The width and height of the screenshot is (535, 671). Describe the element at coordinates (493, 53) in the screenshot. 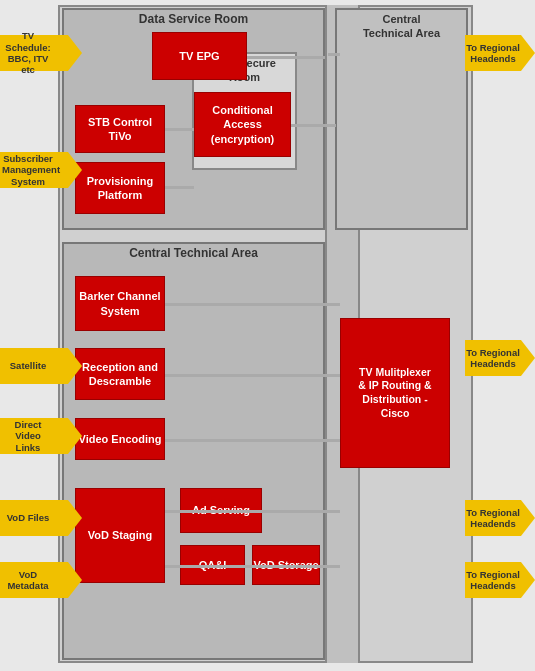

I see `to-regional-1-body: To RegionalHeadends` at that location.